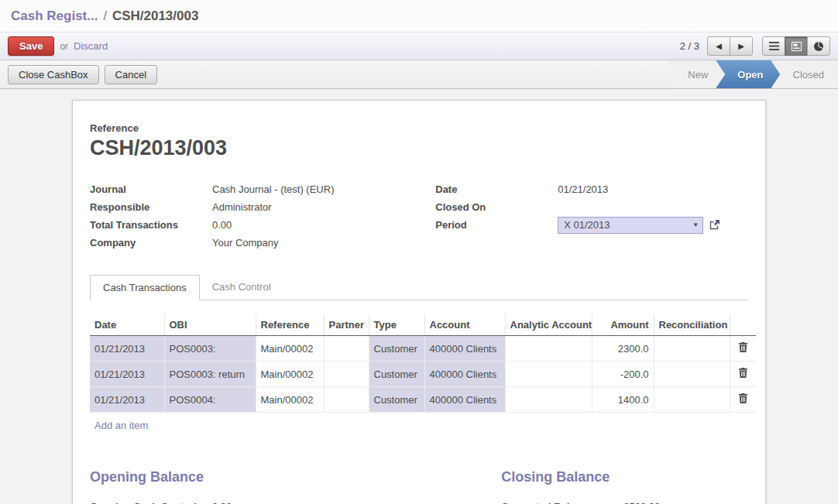  Describe the element at coordinates (743, 325) in the screenshot. I see `column-header-actions` at that location.